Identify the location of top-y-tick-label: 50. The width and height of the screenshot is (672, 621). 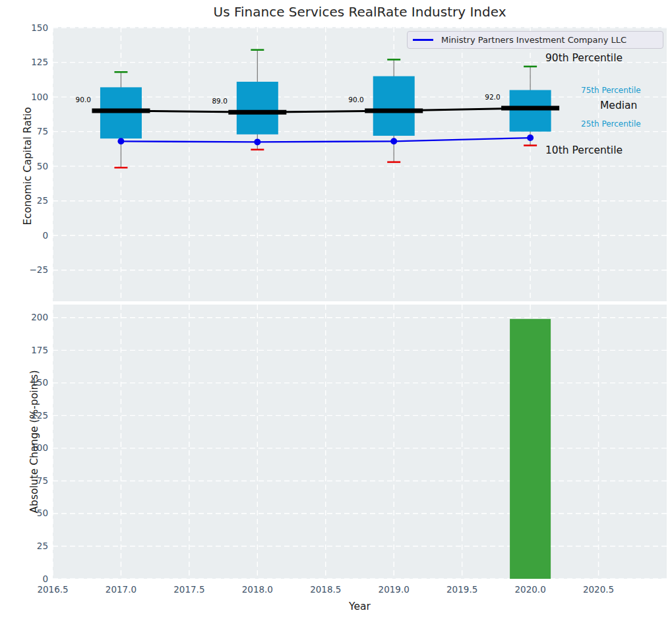
(42, 166).